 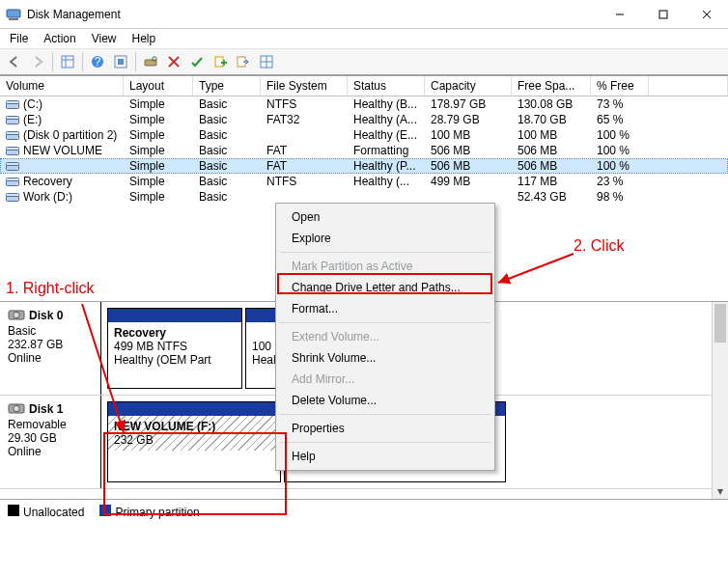 I want to click on col-status: Status, so click(x=386, y=86).